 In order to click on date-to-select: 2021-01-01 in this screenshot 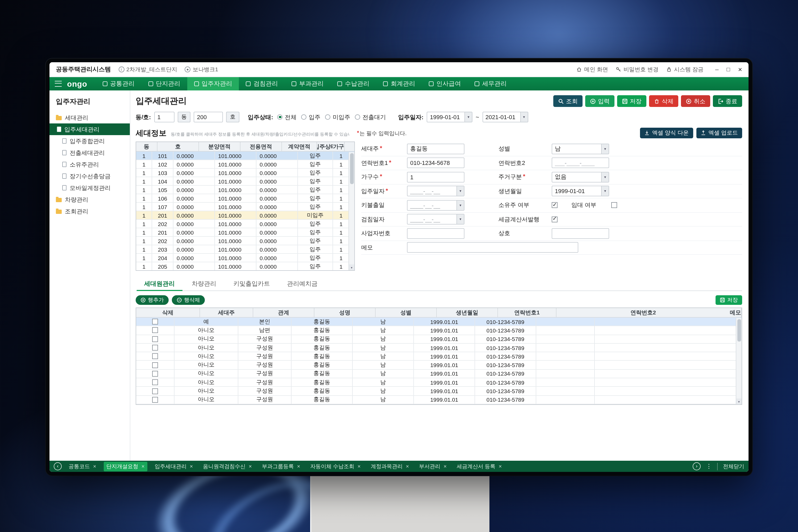, I will do `click(505, 117)`.